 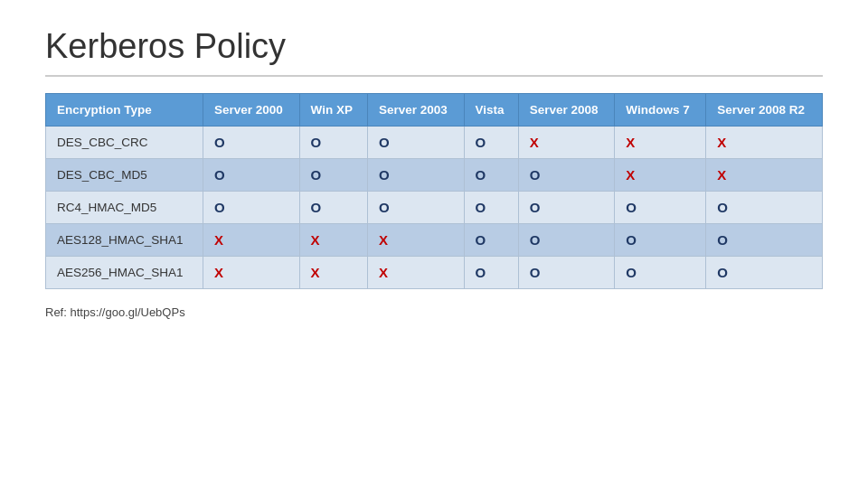 What do you see at coordinates (125, 208) in the screenshot?
I see `encryption-type-cell: RC4_HMAC_MD5` at bounding box center [125, 208].